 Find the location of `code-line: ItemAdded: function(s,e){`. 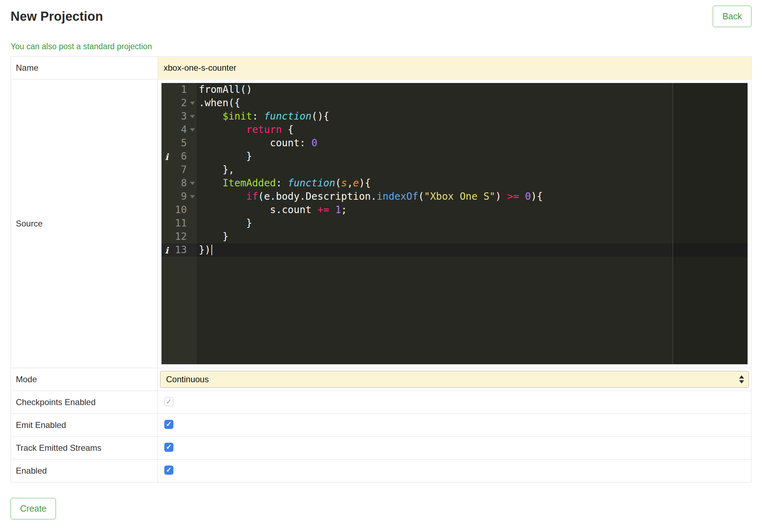

code-line: ItemAdded: function(s,e){ is located at coordinates (472, 183).